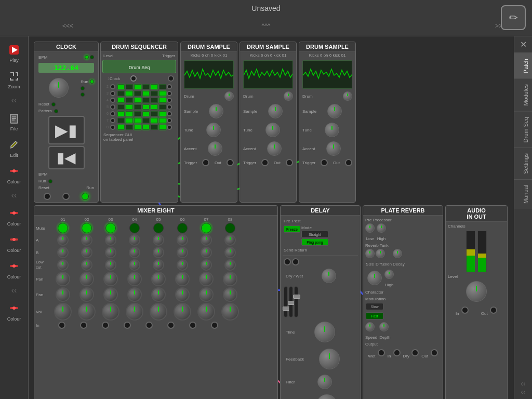  Describe the element at coordinates (14, 216) in the screenshot. I see `sidebar-colour2: Colour` at that location.